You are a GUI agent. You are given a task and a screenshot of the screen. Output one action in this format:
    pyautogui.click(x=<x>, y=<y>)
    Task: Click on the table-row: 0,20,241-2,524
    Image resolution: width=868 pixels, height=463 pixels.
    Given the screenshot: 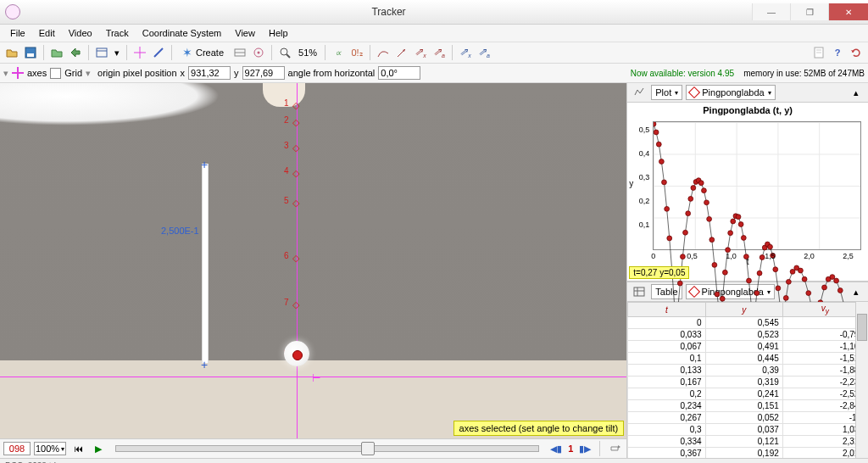 What is the action you would take?
    pyautogui.click(x=748, y=394)
    